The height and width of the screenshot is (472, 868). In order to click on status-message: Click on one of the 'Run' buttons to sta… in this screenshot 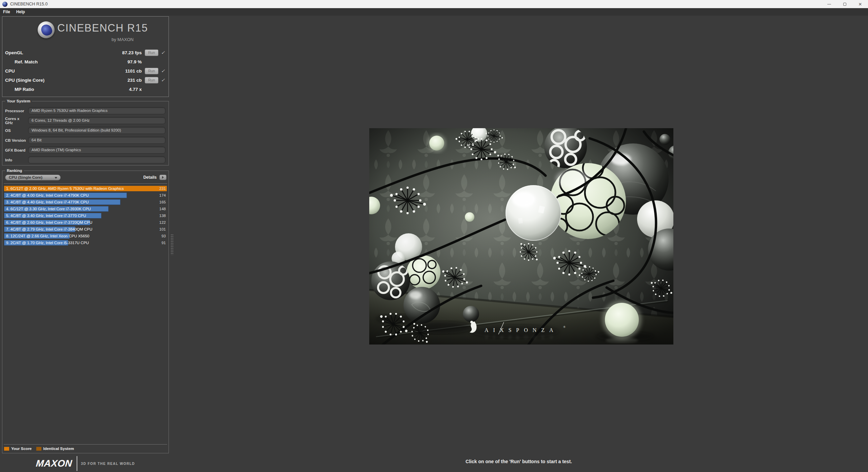, I will do `click(519, 461)`.